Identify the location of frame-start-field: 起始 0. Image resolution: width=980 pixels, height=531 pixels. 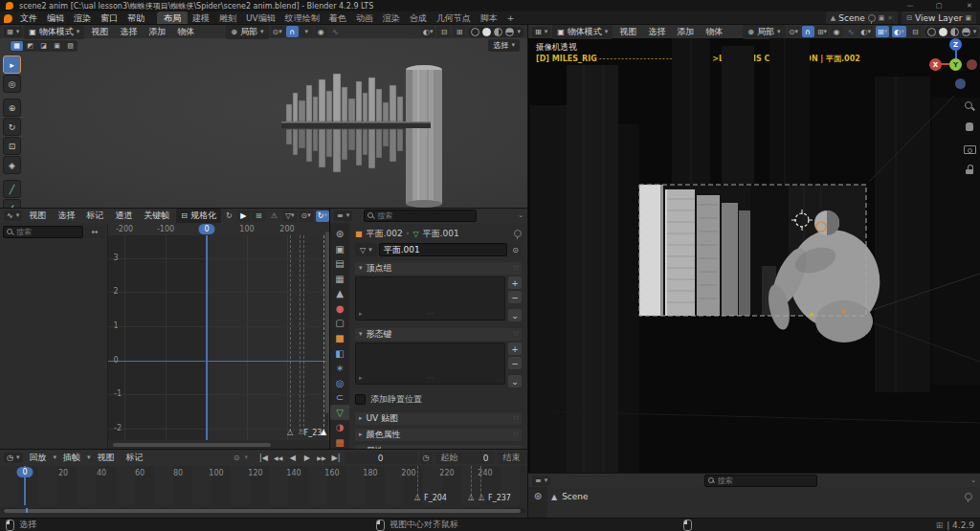
(465, 457).